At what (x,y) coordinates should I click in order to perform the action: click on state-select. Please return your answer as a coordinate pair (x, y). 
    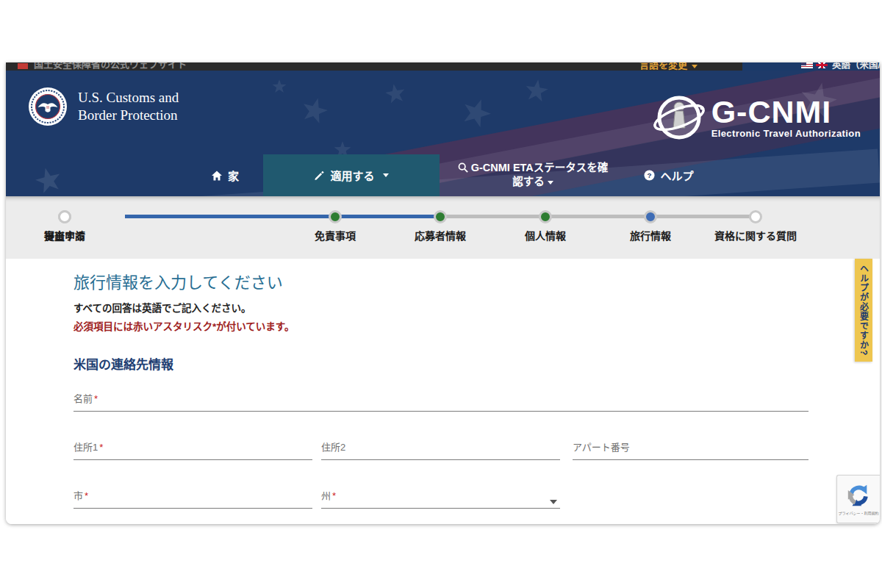
    Looking at the image, I should click on (441, 504).